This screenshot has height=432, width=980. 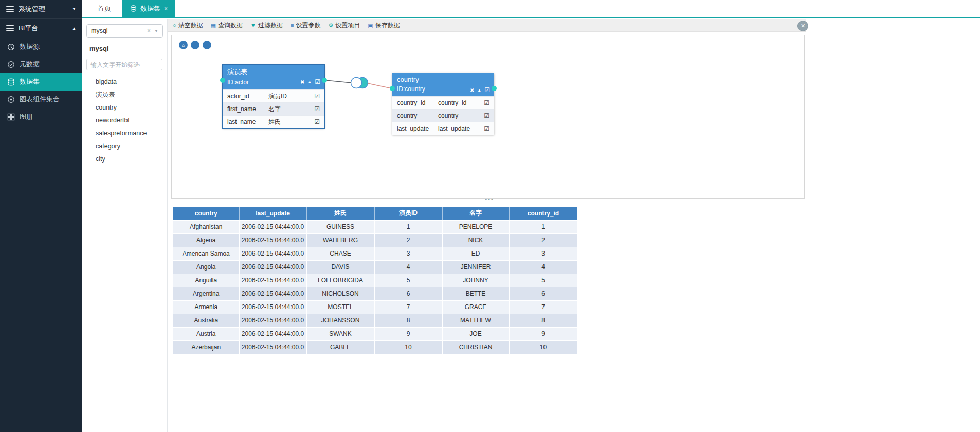 What do you see at coordinates (41, 216) in the screenshot?
I see `sidebar: 系统管理 ▼ BI平台 ▲ 数据源 元数据` at bounding box center [41, 216].